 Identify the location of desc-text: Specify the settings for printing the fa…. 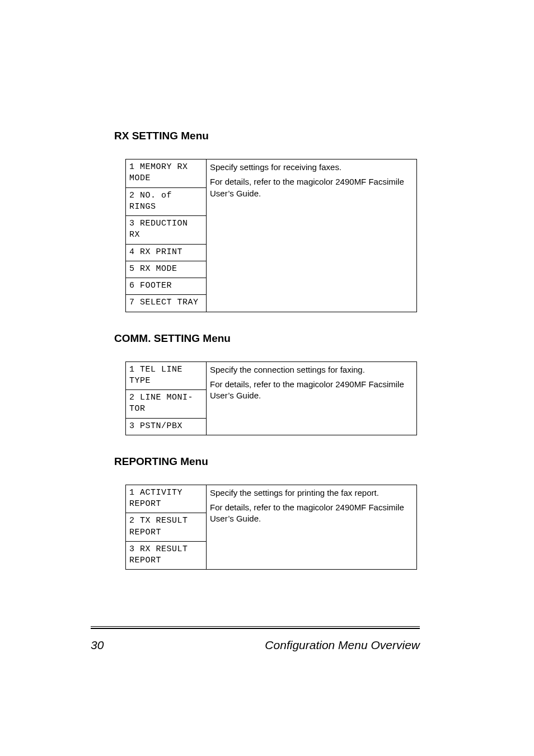
(311, 493).